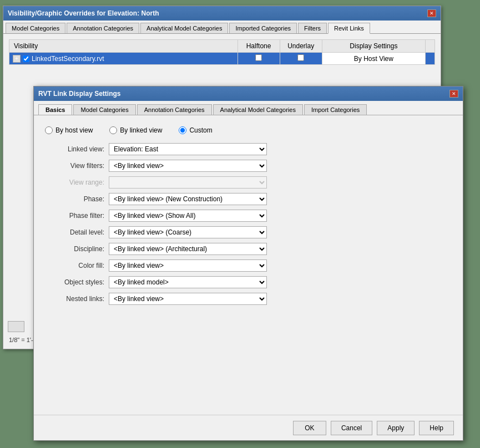  I want to click on phase-filter-select: <By linked view> (Show All), so click(188, 216).